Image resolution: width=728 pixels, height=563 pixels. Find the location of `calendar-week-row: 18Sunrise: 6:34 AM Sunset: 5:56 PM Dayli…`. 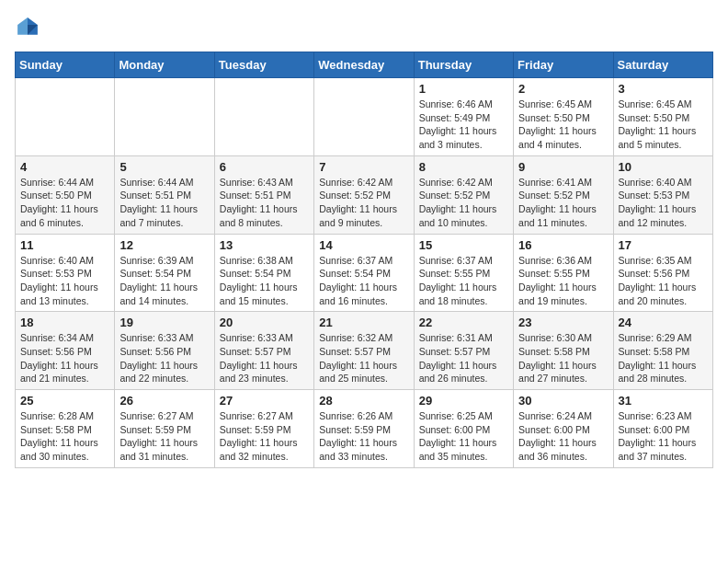

calendar-week-row: 18Sunrise: 6:34 AM Sunset: 5:56 PM Dayli… is located at coordinates (364, 351).